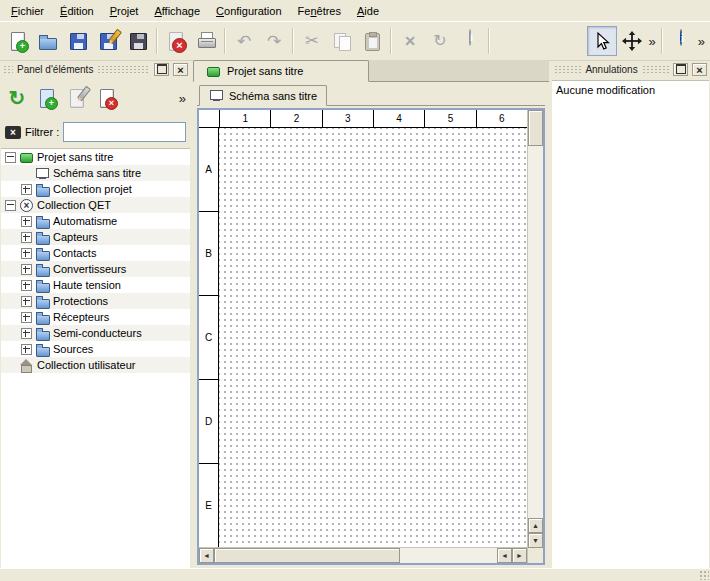 The height and width of the screenshot is (581, 710). I want to click on scroll-down-button, so click(536, 540).